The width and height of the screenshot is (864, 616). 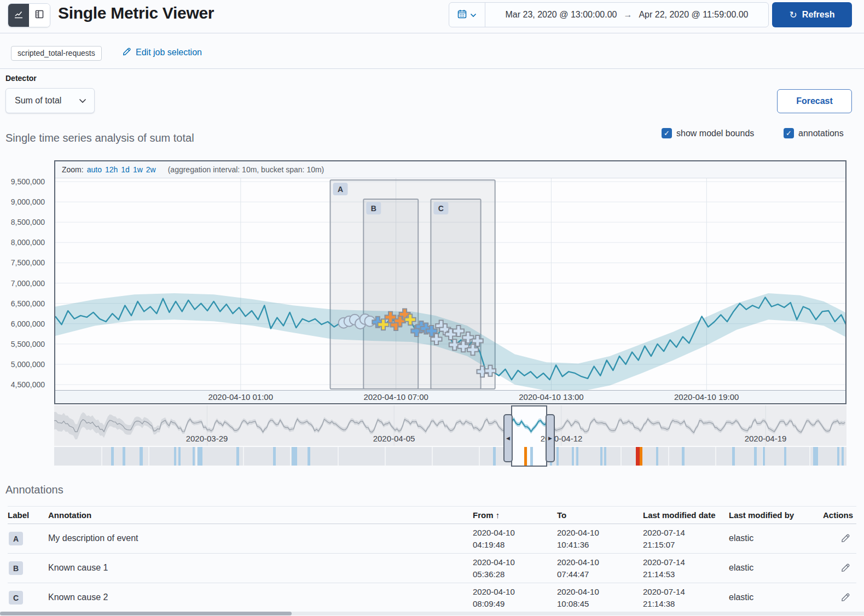 What do you see at coordinates (706, 397) in the screenshot?
I see `x-axis-label: 2020-04-10 19:00` at bounding box center [706, 397].